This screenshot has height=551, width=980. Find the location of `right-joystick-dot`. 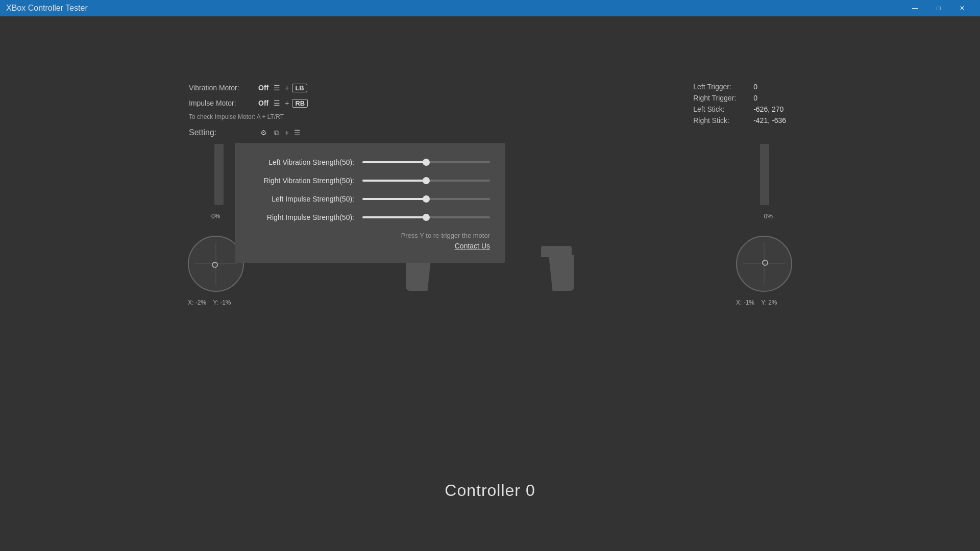

right-joystick-dot is located at coordinates (765, 263).